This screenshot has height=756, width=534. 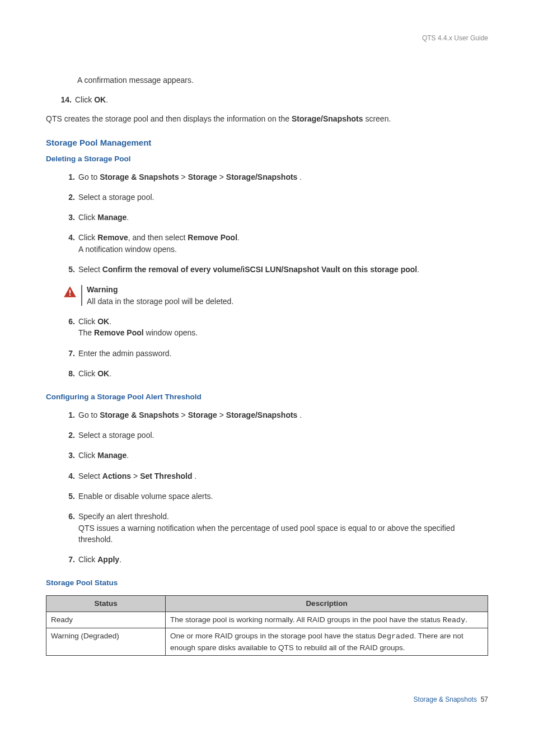 What do you see at coordinates (268, 642) in the screenshot?
I see `table-row: Warning (Degraded) One or more RAID grou…` at bounding box center [268, 642].